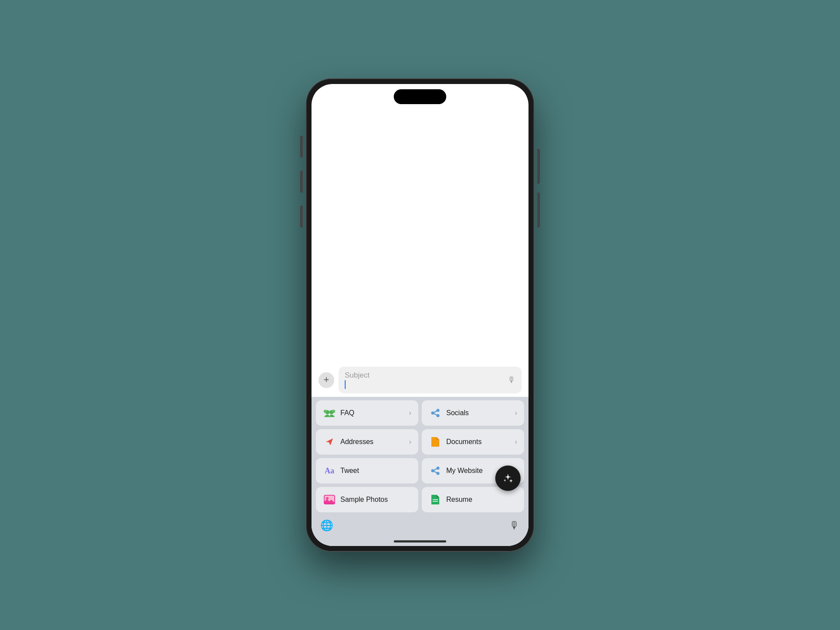 The width and height of the screenshot is (840, 630). I want to click on text-cursor, so click(345, 385).